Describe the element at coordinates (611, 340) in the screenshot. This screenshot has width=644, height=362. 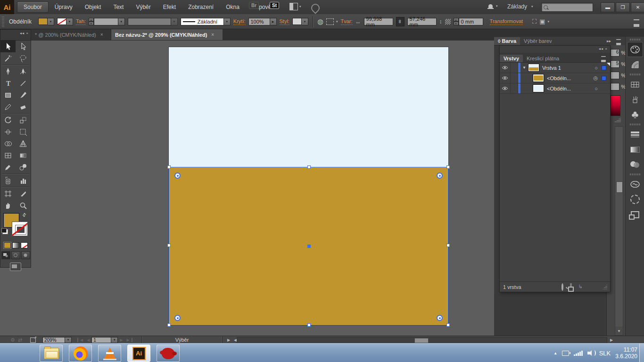
I see `hscroll-right-icon: ▶` at that location.